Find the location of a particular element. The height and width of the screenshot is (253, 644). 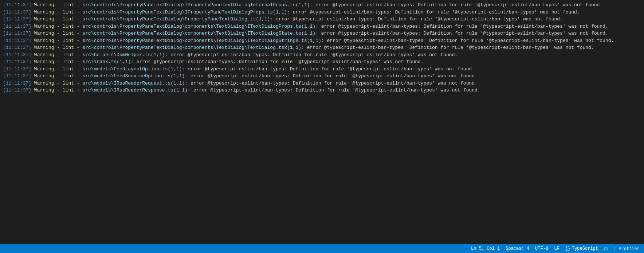

log-path: src\models\FeedLayoutOption.ts(1,1): is located at coordinates (135, 69).